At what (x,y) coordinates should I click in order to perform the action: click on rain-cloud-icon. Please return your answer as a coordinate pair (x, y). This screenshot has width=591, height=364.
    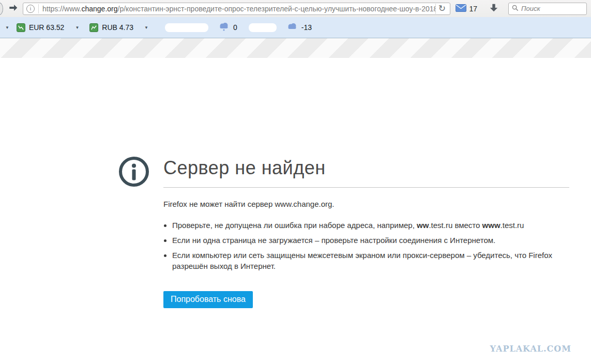
    Looking at the image, I should click on (224, 27).